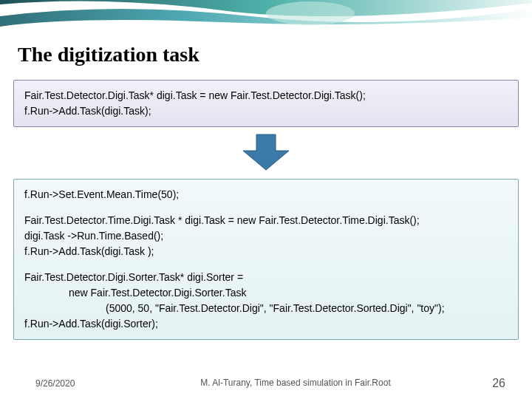 This screenshot has width=532, height=399. I want to click on code-line: new Fair.Test.Detector.Digi.Sorter.Task, so click(266, 293).